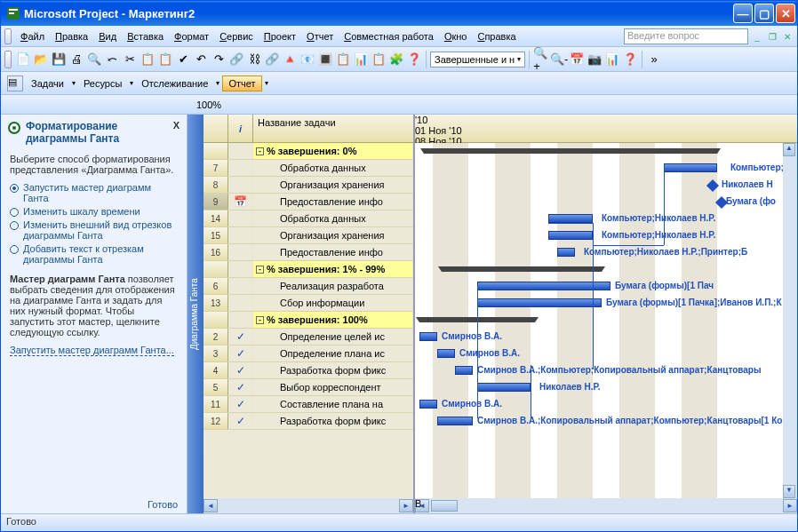 Image resolution: width=798 pixels, height=532 pixels. I want to click on group-row: -% завершения: 0%, so click(333, 151).